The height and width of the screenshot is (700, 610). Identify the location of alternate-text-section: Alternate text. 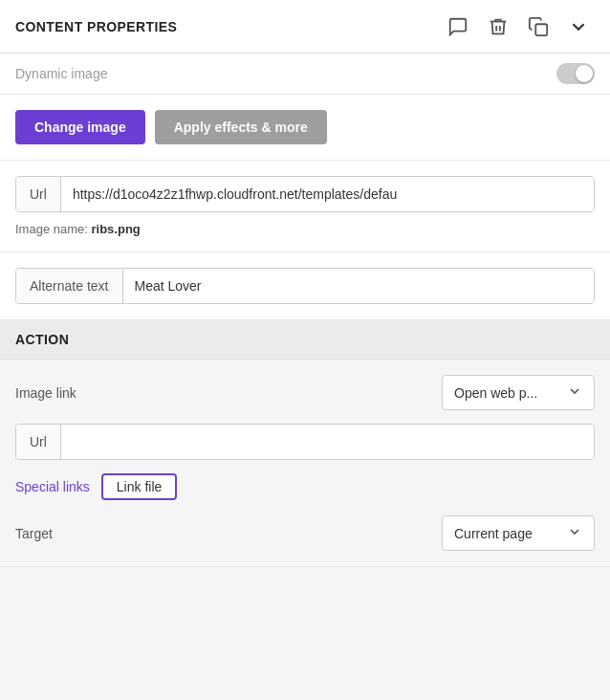
(305, 287).